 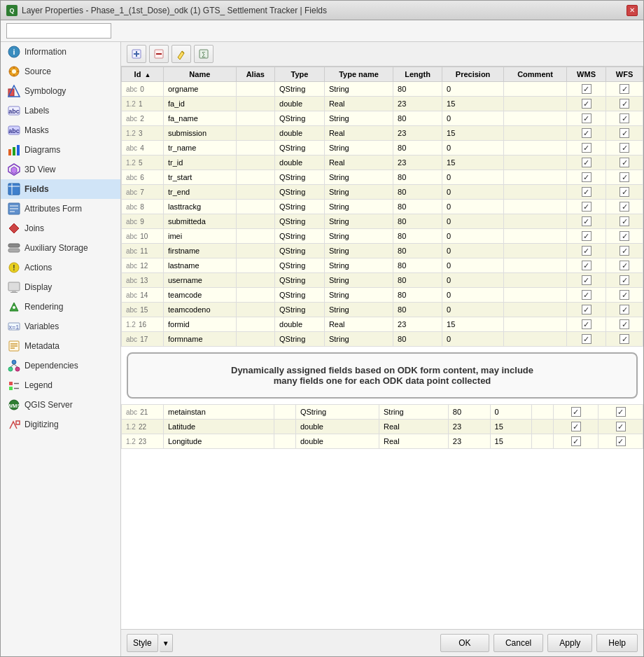 I want to click on new-field-button, so click(x=136, y=54).